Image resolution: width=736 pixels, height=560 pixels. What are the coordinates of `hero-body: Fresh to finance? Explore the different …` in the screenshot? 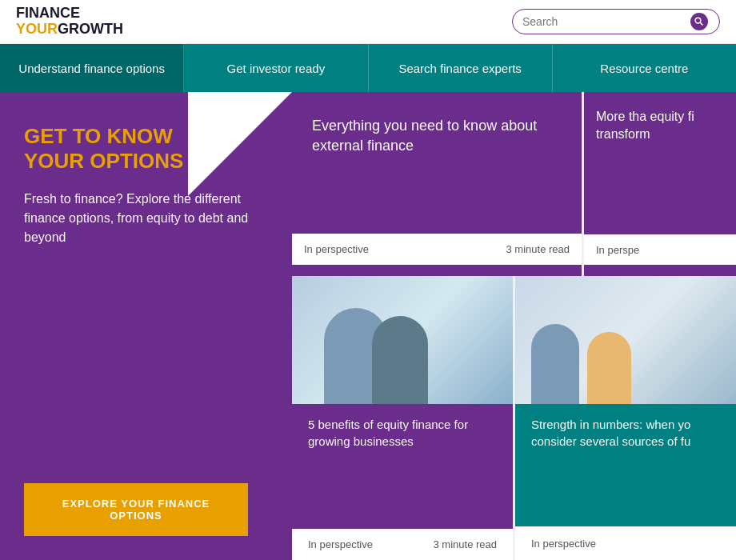 It's located at (146, 218).